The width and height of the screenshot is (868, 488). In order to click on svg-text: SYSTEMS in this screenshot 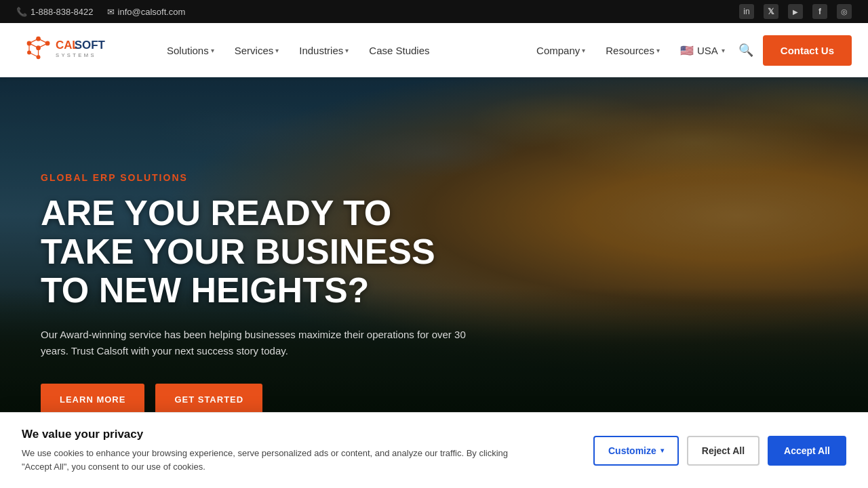, I will do `click(76, 56)`.